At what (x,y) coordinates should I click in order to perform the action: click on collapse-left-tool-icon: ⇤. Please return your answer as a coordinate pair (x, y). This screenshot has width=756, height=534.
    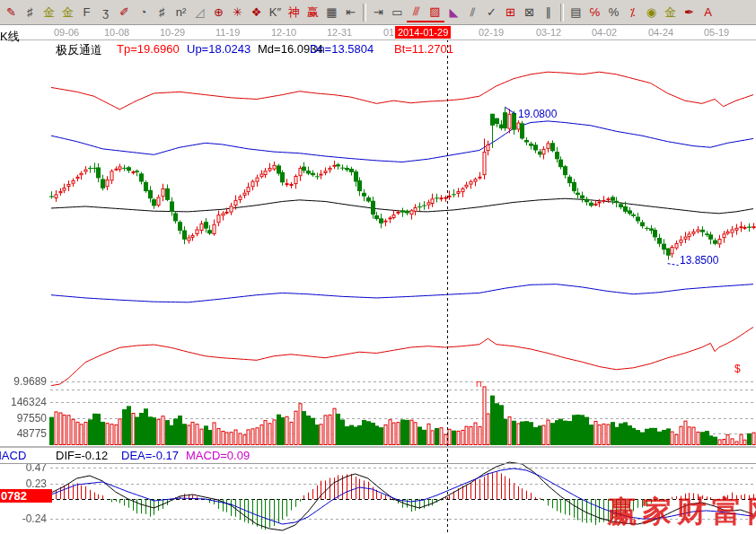
    Looking at the image, I should click on (350, 13).